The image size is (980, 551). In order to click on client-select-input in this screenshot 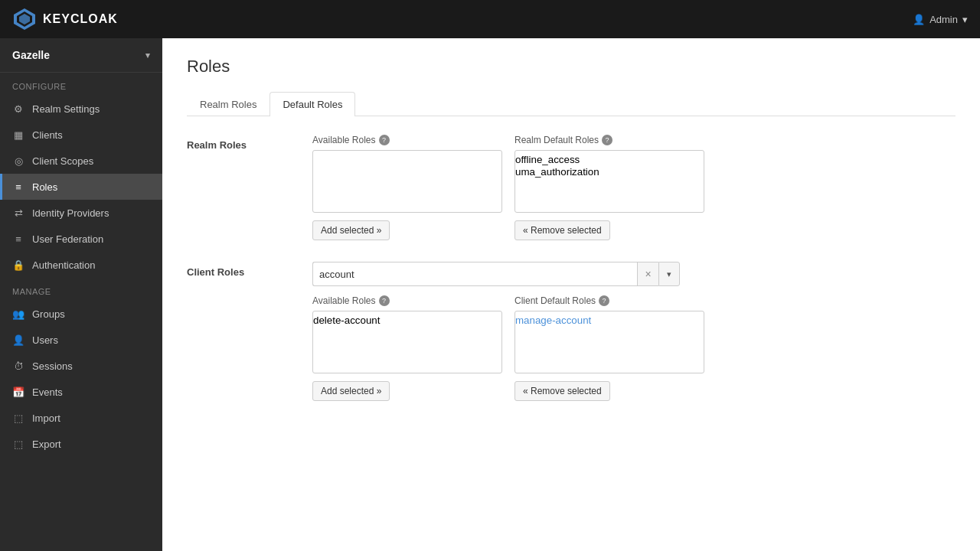, I will do `click(475, 274)`.